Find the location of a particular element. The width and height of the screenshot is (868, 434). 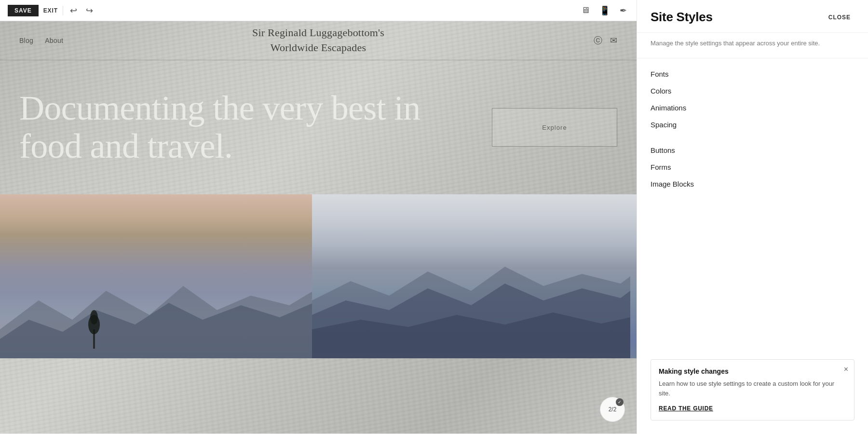

exit-button: EXIT is located at coordinates (51, 11).